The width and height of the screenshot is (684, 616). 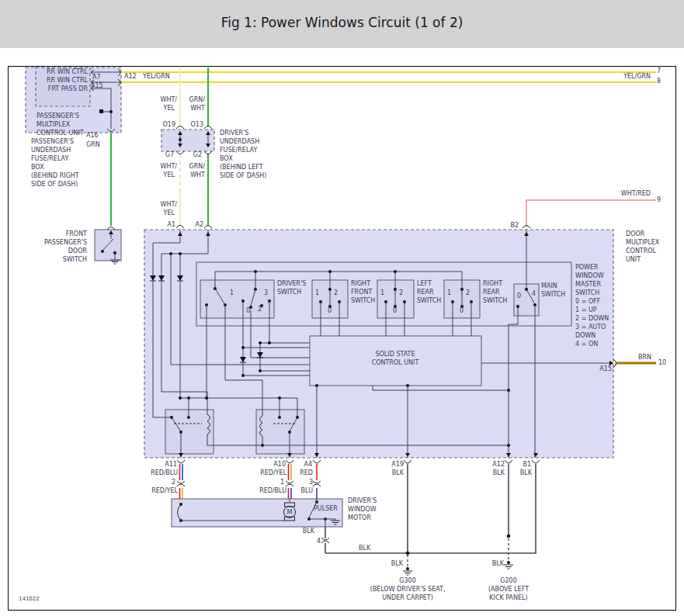 What do you see at coordinates (182, 481) in the screenshot?
I see `a11-wires` at bounding box center [182, 481].